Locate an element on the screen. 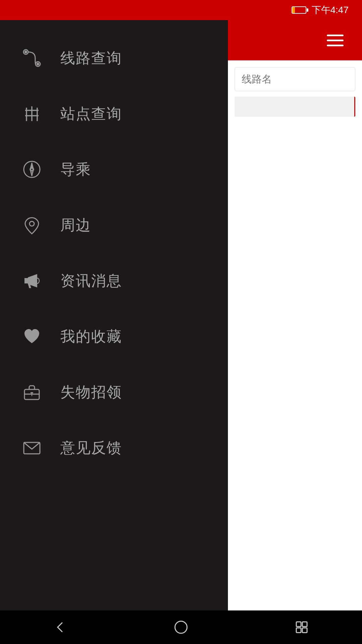 Image resolution: width=362 pixels, height=644 pixels. home-button is located at coordinates (181, 627).